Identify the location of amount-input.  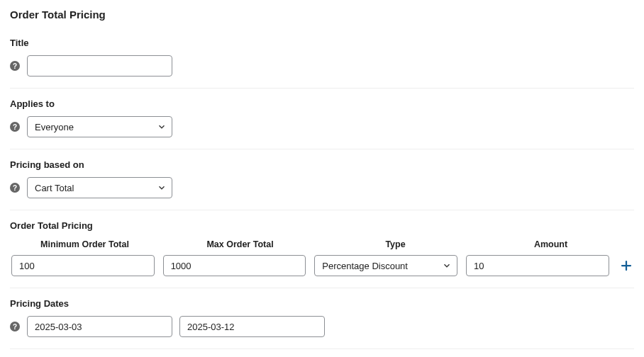
(538, 266).